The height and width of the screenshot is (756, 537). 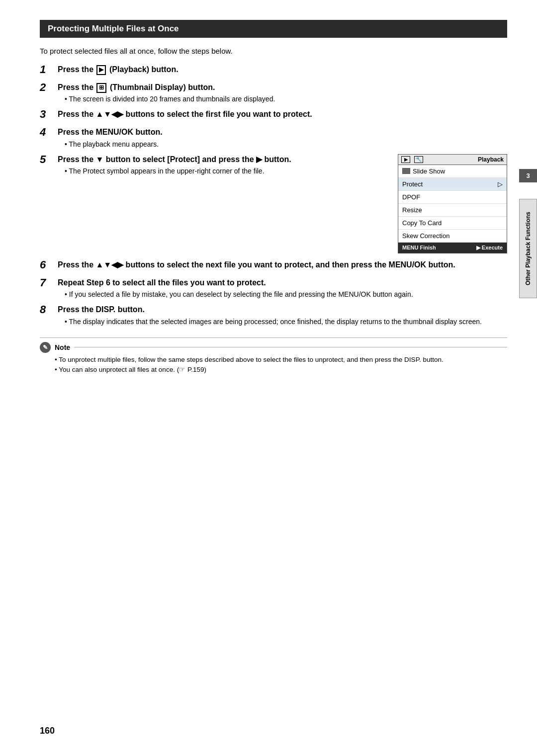 I want to click on step-6: 6 Press the ▲▼◀▶ buttons to select the n…, so click(x=273, y=265).